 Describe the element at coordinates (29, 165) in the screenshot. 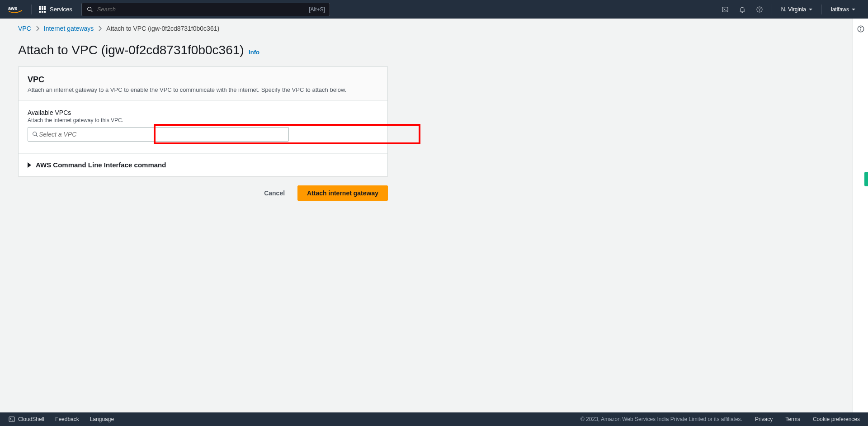

I see `triangle-right-icon` at that location.